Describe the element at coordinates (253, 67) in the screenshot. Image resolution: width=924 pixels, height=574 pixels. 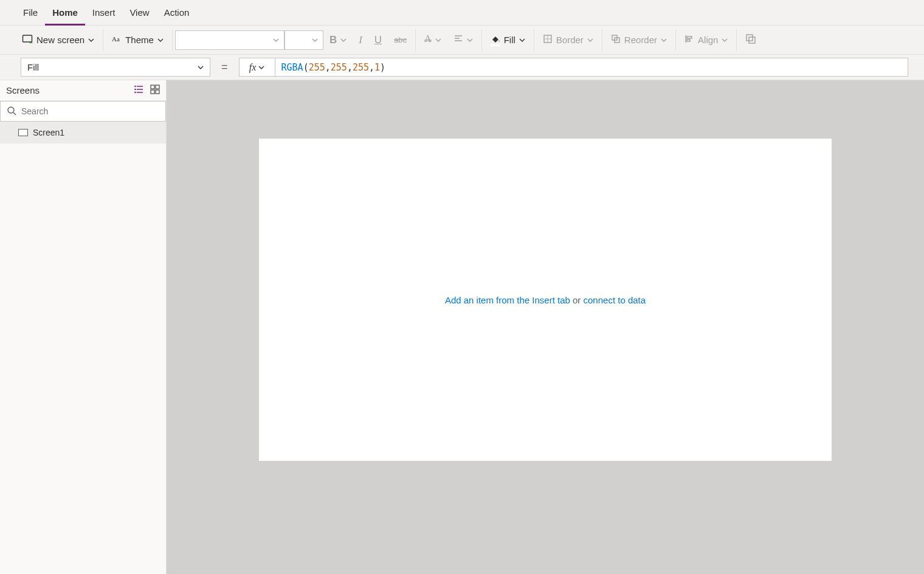
I see `fx-label: fx` at that location.